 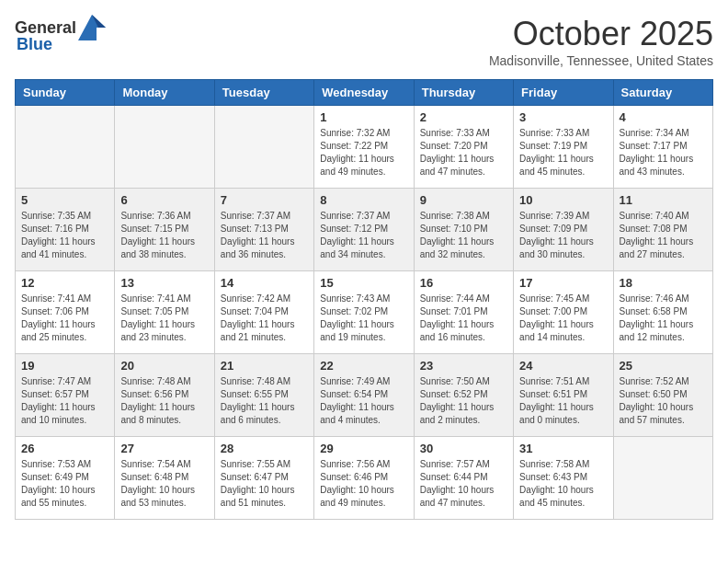 What do you see at coordinates (364, 153) in the screenshot?
I see `day-info: Sunrise: 7:32 AM Sunset: 7:22 PM Dayligh…` at bounding box center [364, 153].